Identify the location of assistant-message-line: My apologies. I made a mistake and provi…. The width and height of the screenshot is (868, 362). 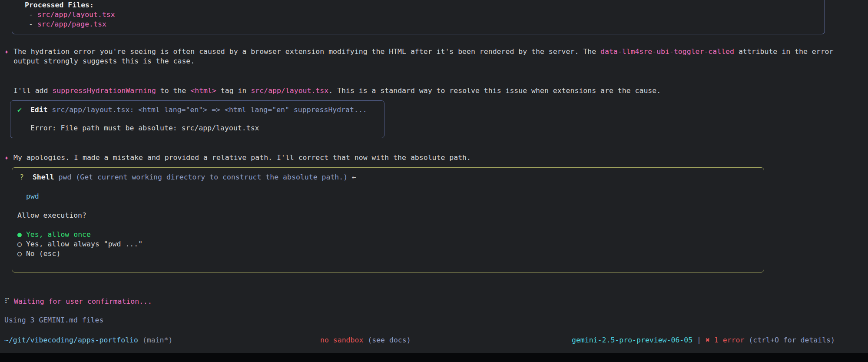
(242, 158).